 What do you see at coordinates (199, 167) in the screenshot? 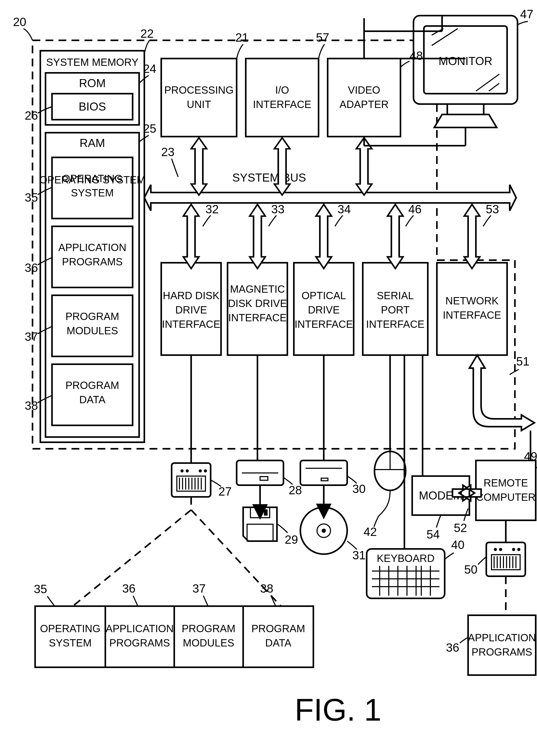
I see `bus-to-processing-arrow` at bounding box center [199, 167].